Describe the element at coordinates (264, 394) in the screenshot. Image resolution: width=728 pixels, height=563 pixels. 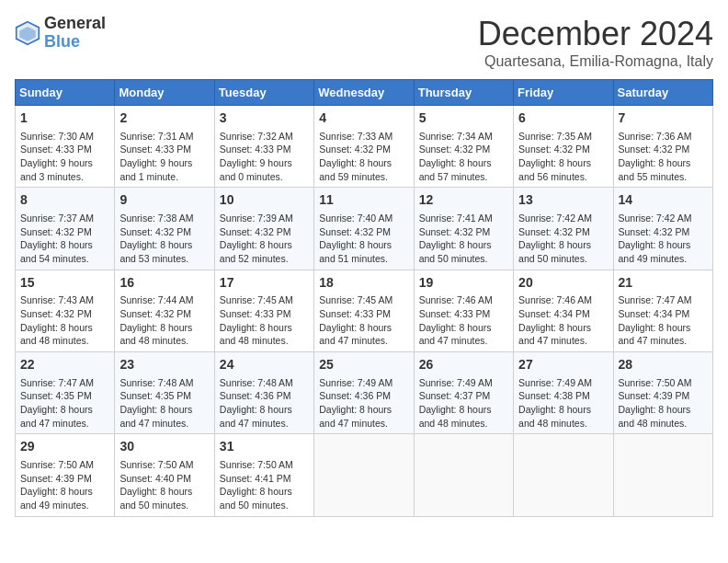
I see `calendar-cell: 24Sunrise: 7:48 AM Sunset: 4:36 PM Dayli…` at that location.